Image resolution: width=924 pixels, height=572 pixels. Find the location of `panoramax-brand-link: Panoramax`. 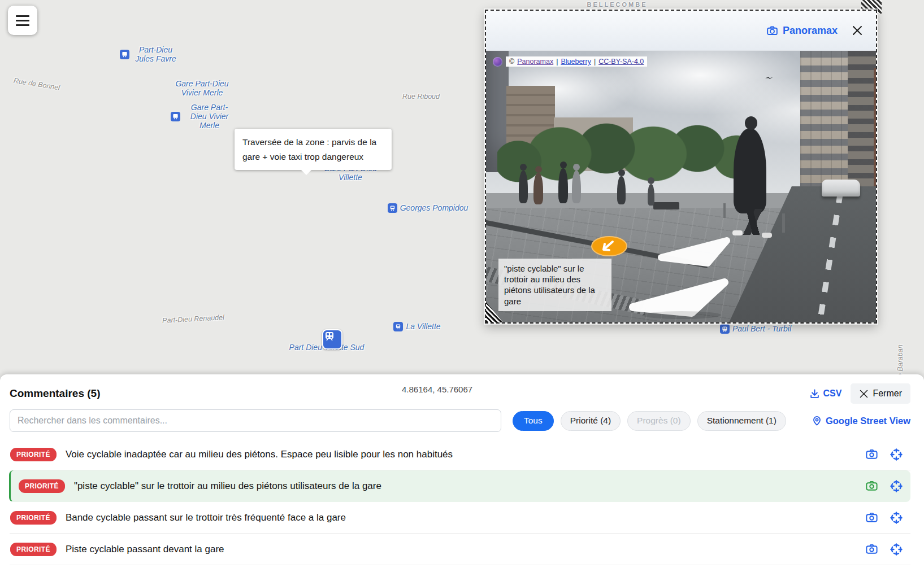

panoramax-brand-link: Panoramax is located at coordinates (802, 30).